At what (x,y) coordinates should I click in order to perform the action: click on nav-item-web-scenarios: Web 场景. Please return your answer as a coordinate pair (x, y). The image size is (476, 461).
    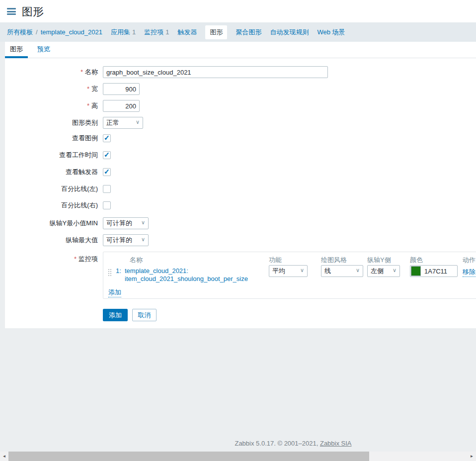
    Looking at the image, I should click on (331, 32).